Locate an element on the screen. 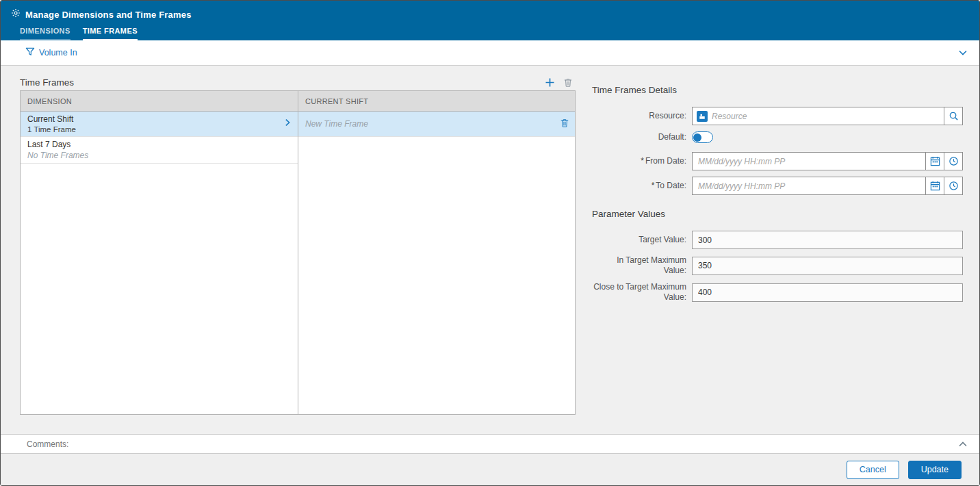  manage-icon is located at coordinates (16, 14).